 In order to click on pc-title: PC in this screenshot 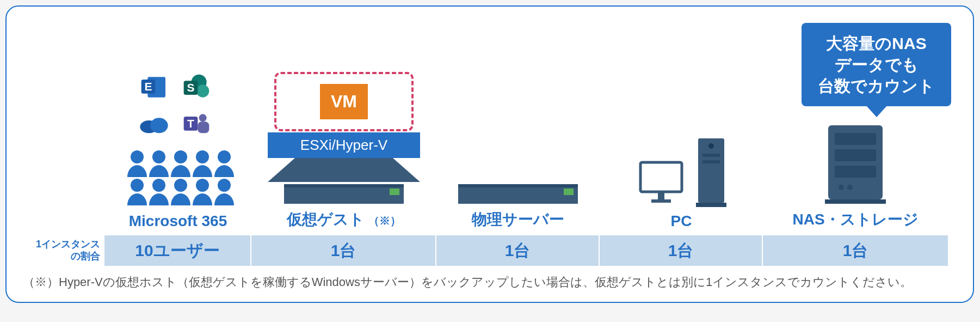, I will do `click(681, 221)`.